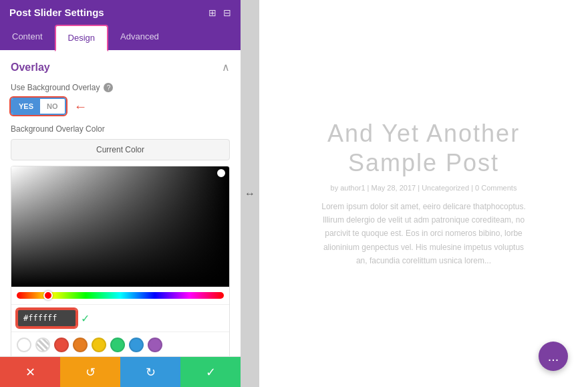  What do you see at coordinates (120, 295) in the screenshot?
I see `hue-slider` at bounding box center [120, 295].